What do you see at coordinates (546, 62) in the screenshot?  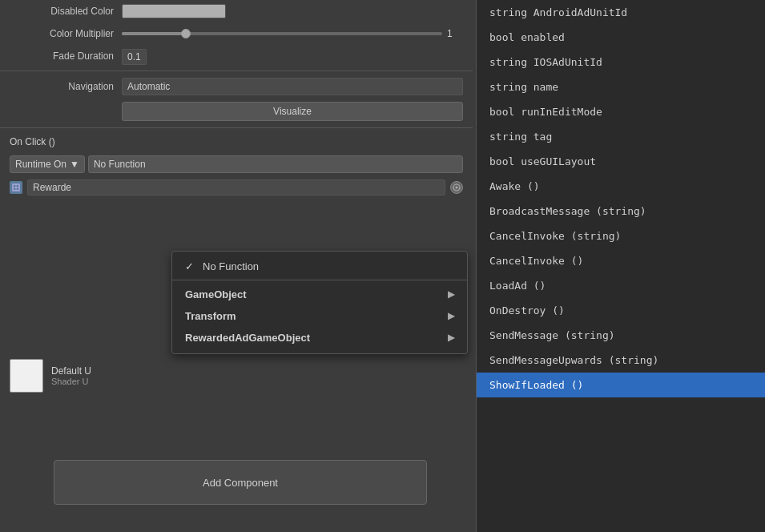 I see `right-panel-item-text-2: string IOSAdUnitId` at bounding box center [546, 62].